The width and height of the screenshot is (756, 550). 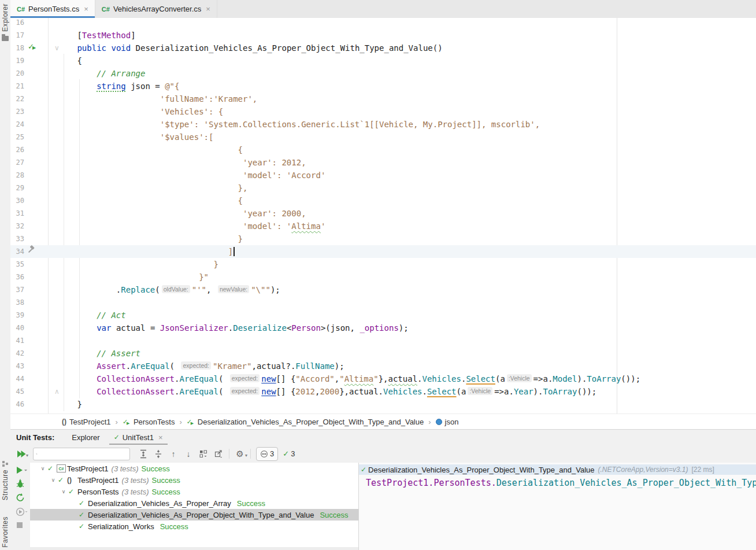 I want to click on code-line: 25 '$values':[, so click(x=383, y=137).